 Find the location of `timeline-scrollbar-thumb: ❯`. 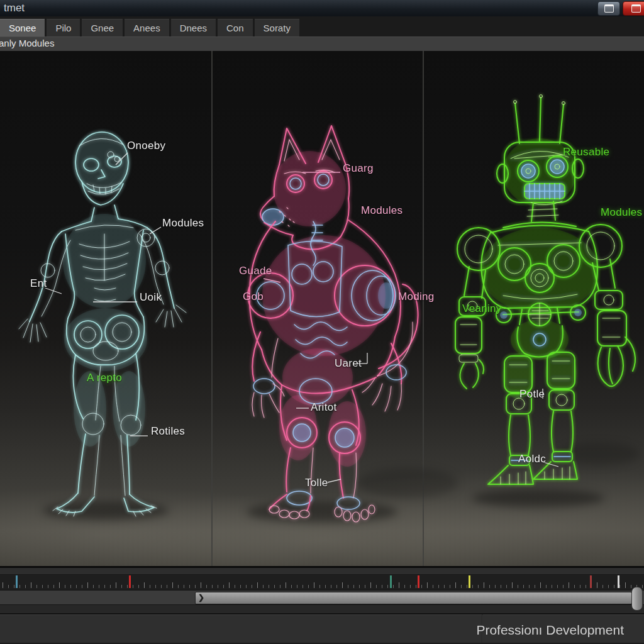

timeline-scrollbar-thumb: ❯ is located at coordinates (414, 598).